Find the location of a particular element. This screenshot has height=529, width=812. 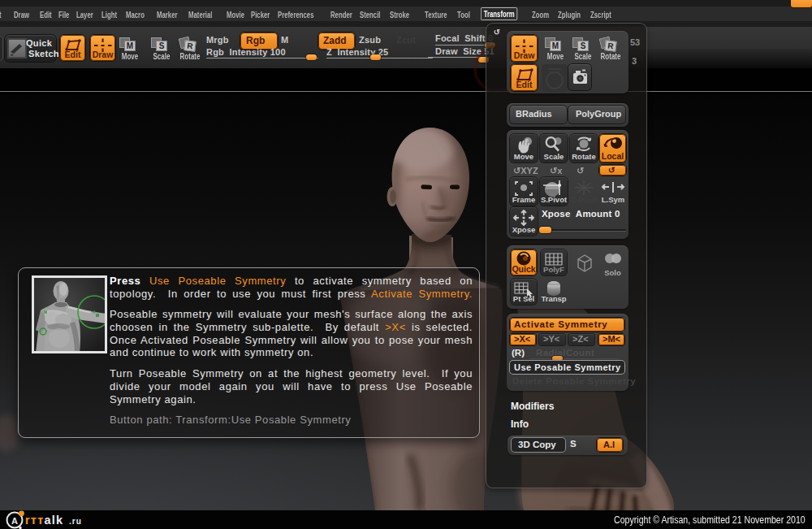

svg-text: rттalk is located at coordinates (44, 520).